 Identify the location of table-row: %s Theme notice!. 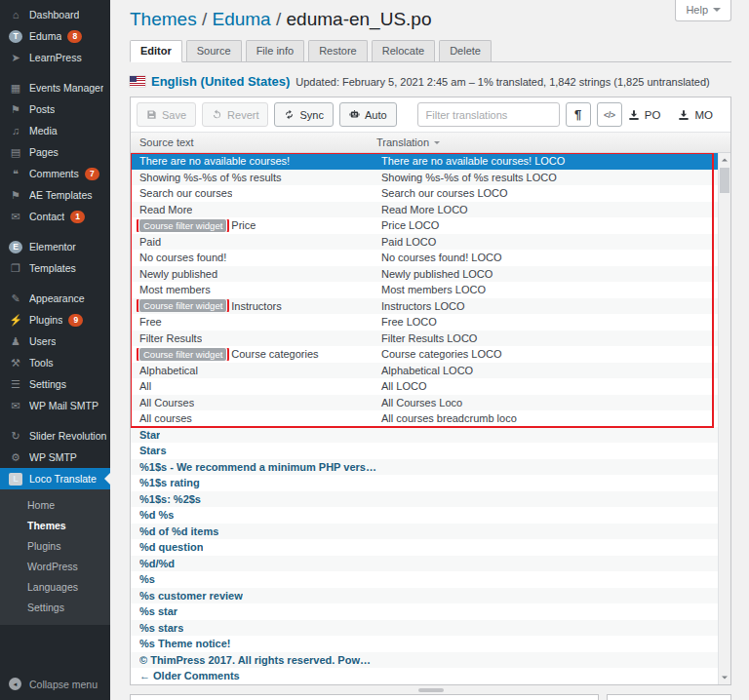
(424, 643).